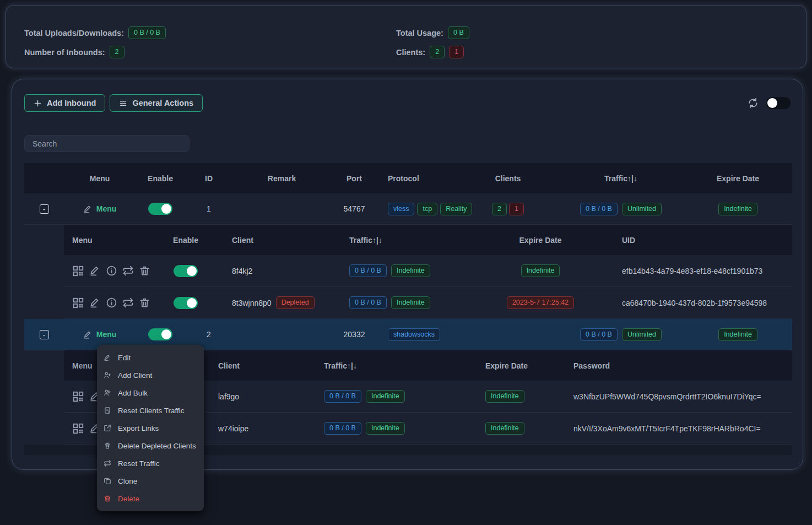  I want to click on menu-item-reset-traffic: Reset Traffic, so click(150, 463).